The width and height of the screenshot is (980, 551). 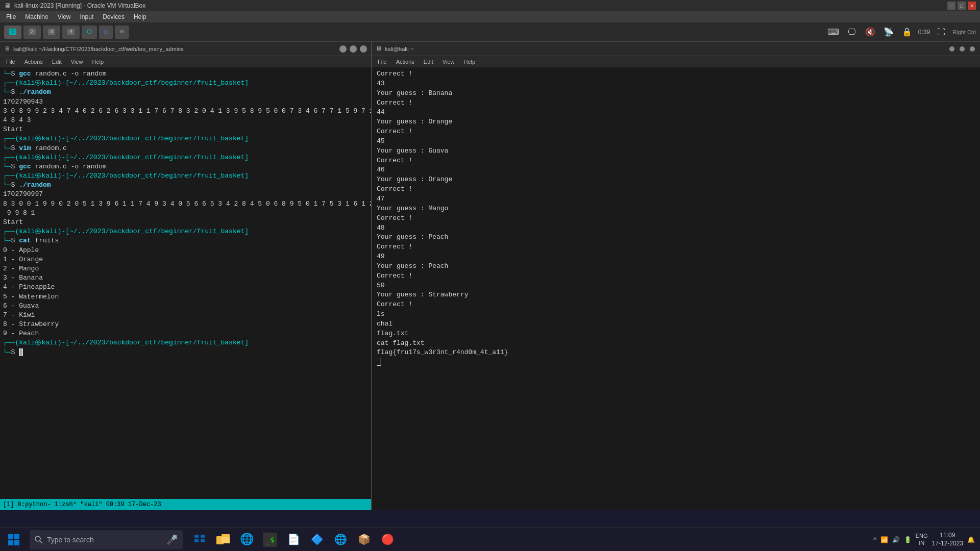 What do you see at coordinates (186, 343) in the screenshot?
I see `left-line-38: ┌──(kali㉿kali)-[~/../2023/backdoor_ctf/b…` at bounding box center [186, 343].